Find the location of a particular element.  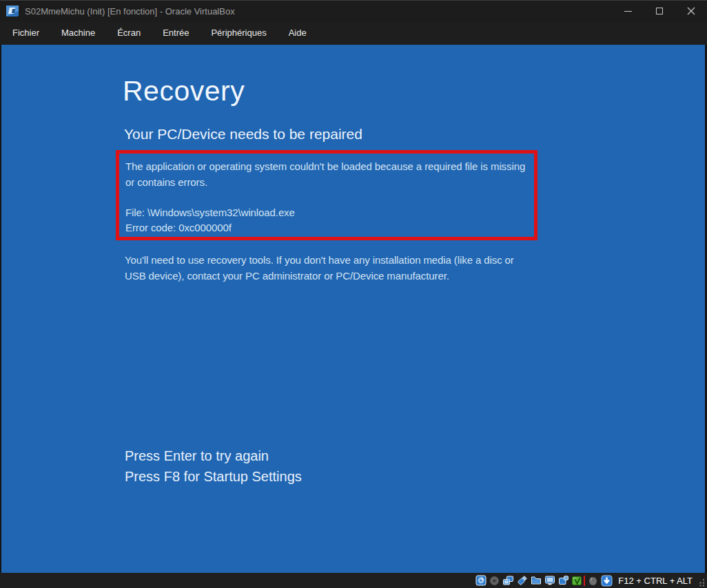

window-title: S02MmeMichu (Init) [En fonction] - Oracl… is located at coordinates (318, 11).